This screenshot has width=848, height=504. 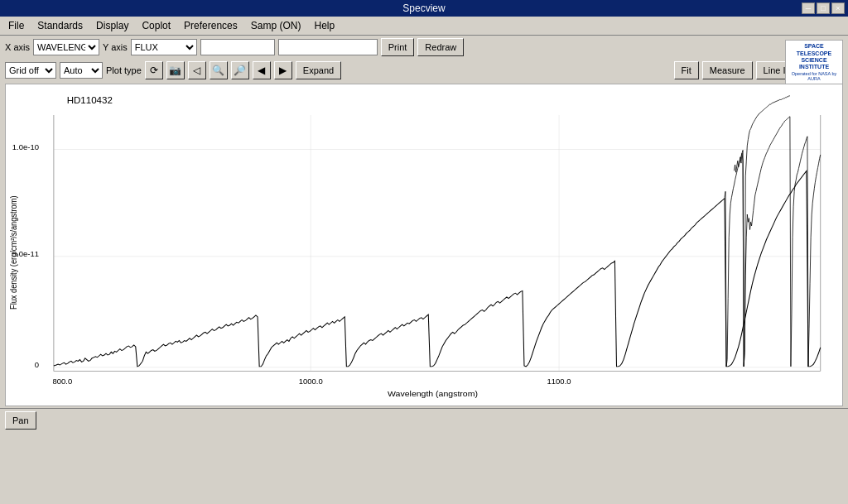 What do you see at coordinates (26, 147) in the screenshot?
I see `svg-text: 1.0e-10` at bounding box center [26, 147].